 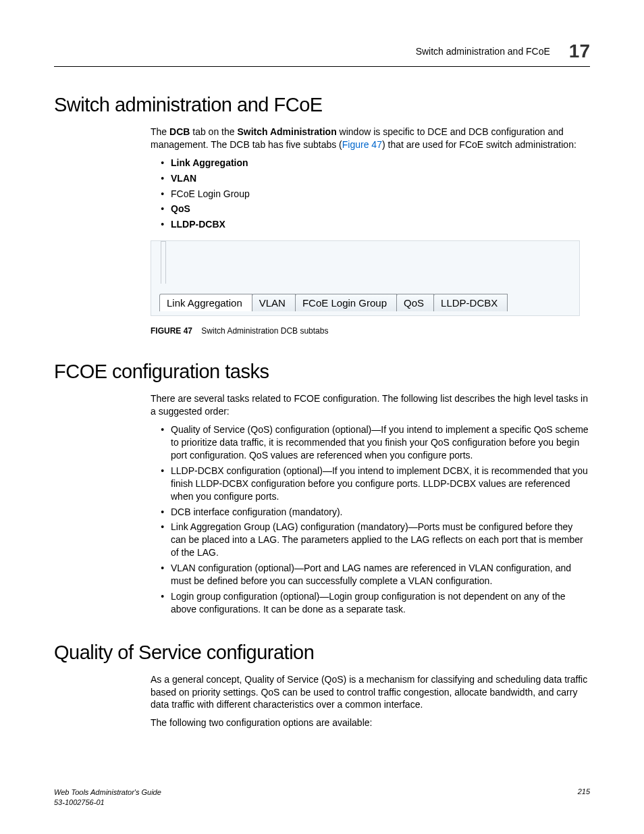 What do you see at coordinates (379, 209) in the screenshot?
I see `list-item: QoS` at bounding box center [379, 209].